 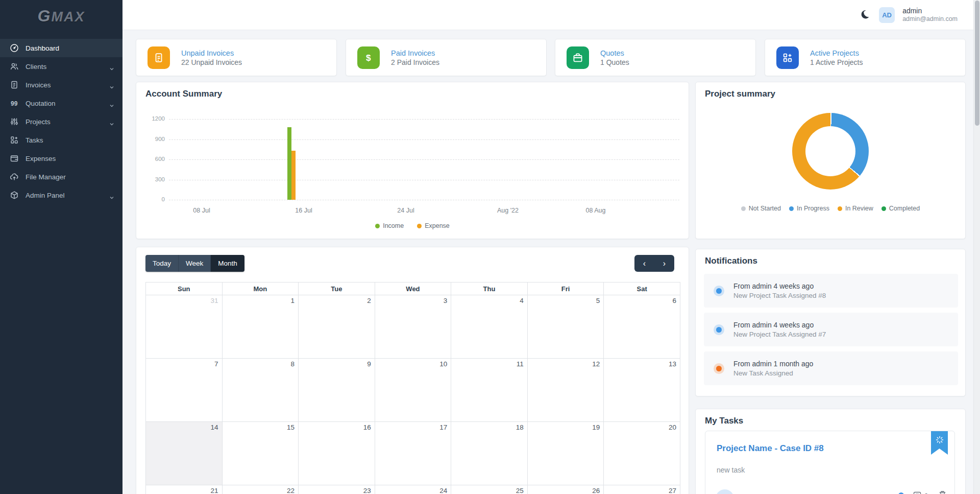 What do you see at coordinates (61, 16) in the screenshot?
I see `brand-logo: GMAX` at bounding box center [61, 16].